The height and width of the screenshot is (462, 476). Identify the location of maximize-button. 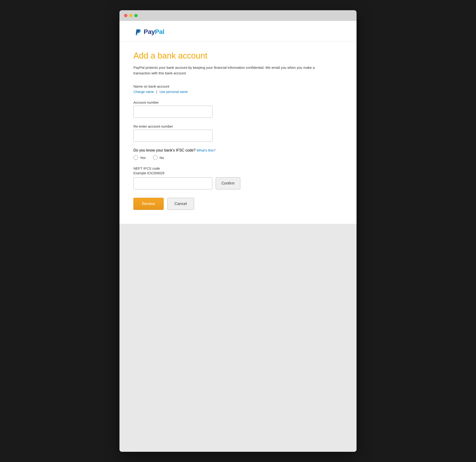
(136, 16).